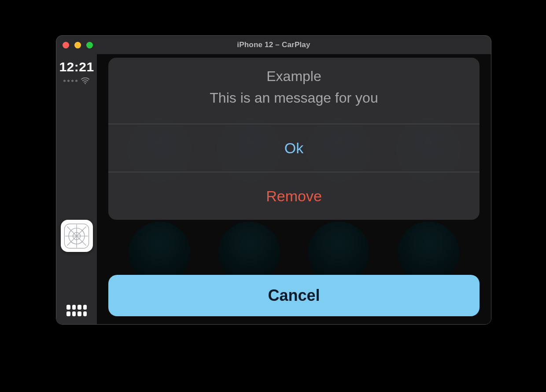  I want to click on active-app-icon, so click(77, 236).